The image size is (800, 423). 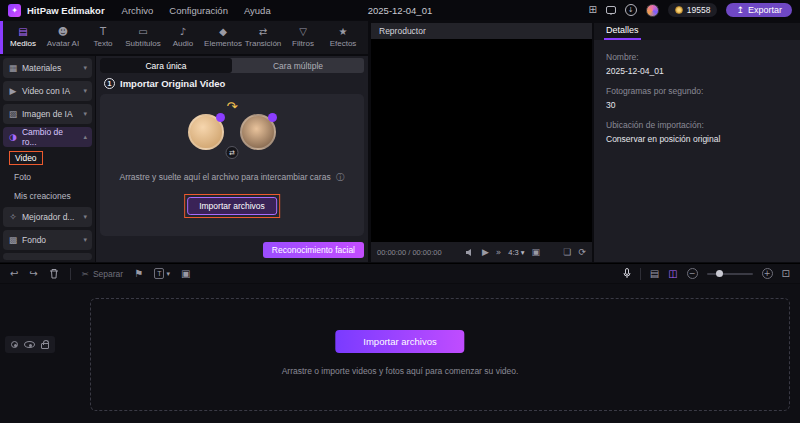 What do you see at coordinates (232, 206) in the screenshot?
I see `annotation-box-import: Importar archivos` at bounding box center [232, 206].